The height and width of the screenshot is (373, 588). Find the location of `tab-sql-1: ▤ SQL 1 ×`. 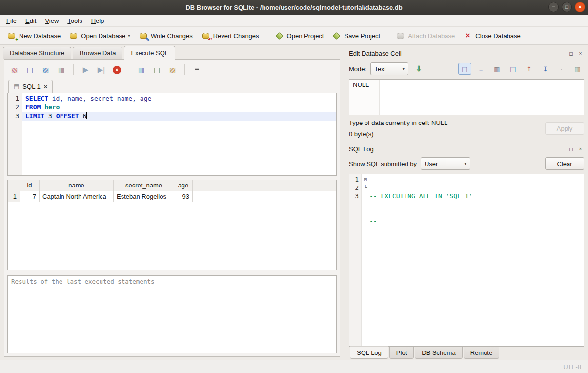

tab-sql-1: ▤ SQL 1 × is located at coordinates (30, 86).